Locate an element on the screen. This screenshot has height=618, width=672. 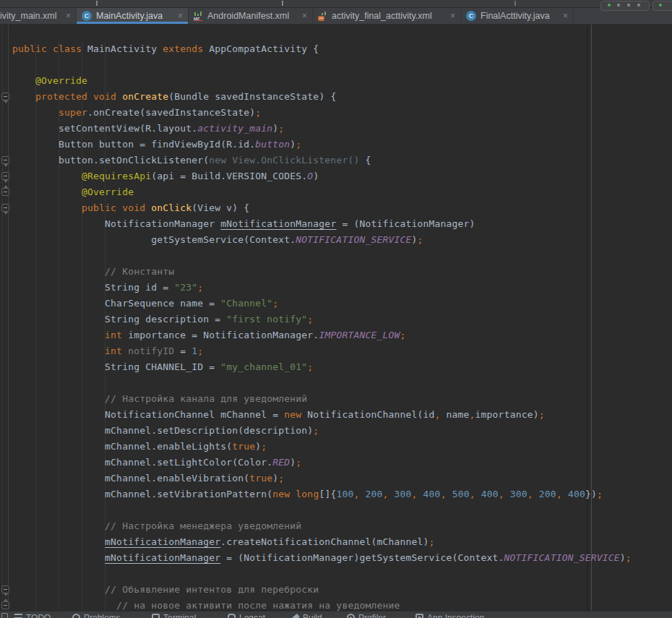
code-line: int importance = NotificationManager.IMP… is located at coordinates (322, 335).